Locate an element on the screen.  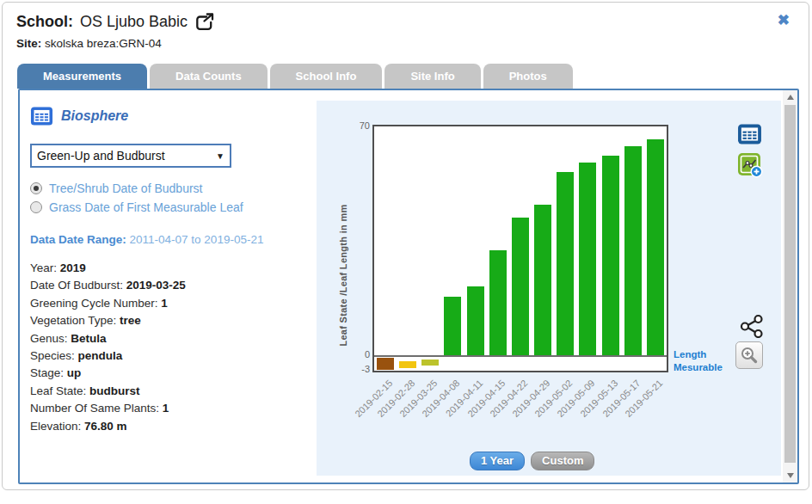
triangle-up-icon is located at coordinates (790, 97).